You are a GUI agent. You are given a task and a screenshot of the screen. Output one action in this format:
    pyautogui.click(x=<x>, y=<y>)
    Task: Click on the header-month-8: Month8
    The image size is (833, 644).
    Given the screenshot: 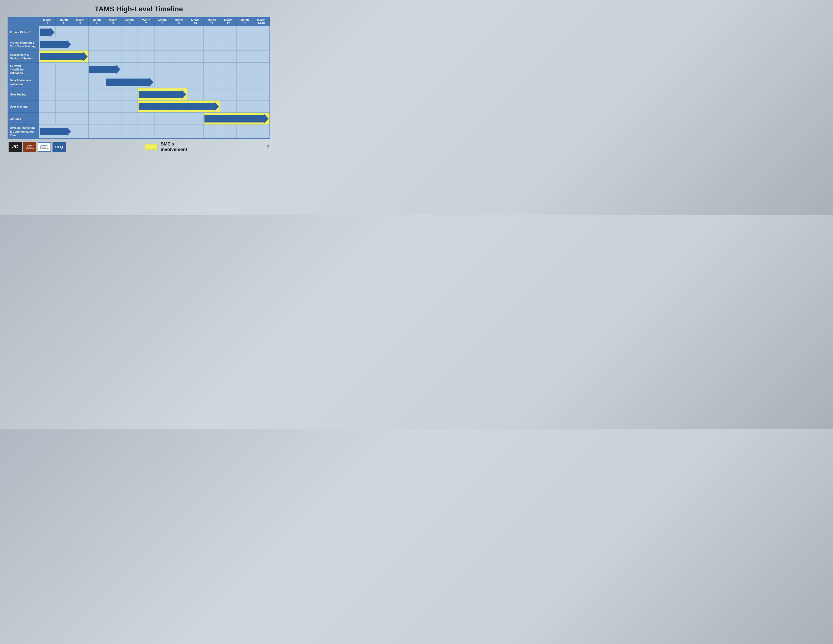 What is the action you would take?
    pyautogui.click(x=162, y=22)
    